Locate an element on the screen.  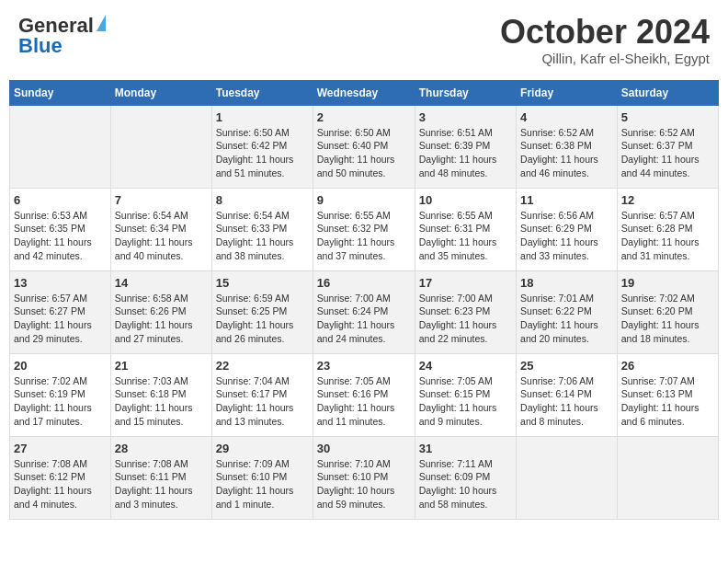
day-info: Sunrise: 7:03 AMSunset: 6:18 PMDaylight:… is located at coordinates (162, 401).